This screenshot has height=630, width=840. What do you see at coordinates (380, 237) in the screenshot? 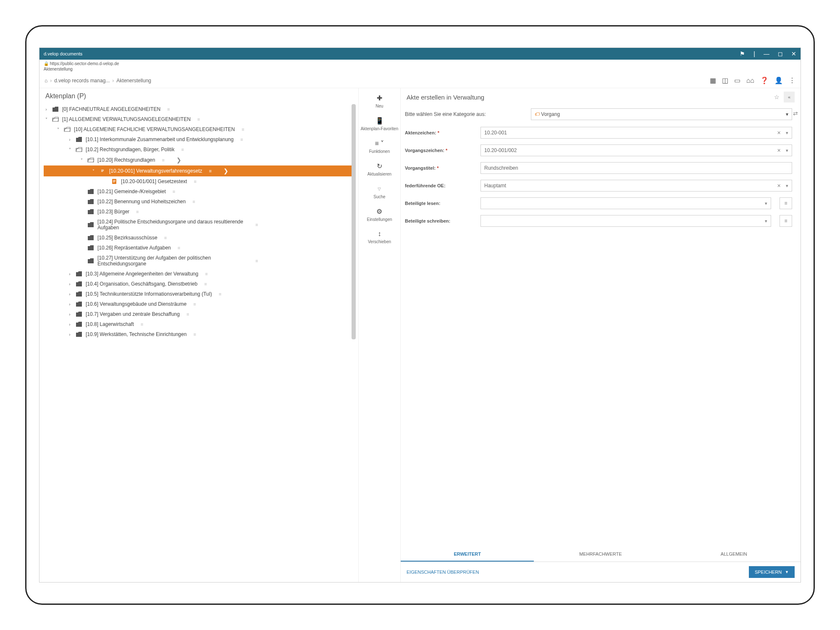
I see `toolbar-verschieben: ↕Verschieben` at bounding box center [380, 237].